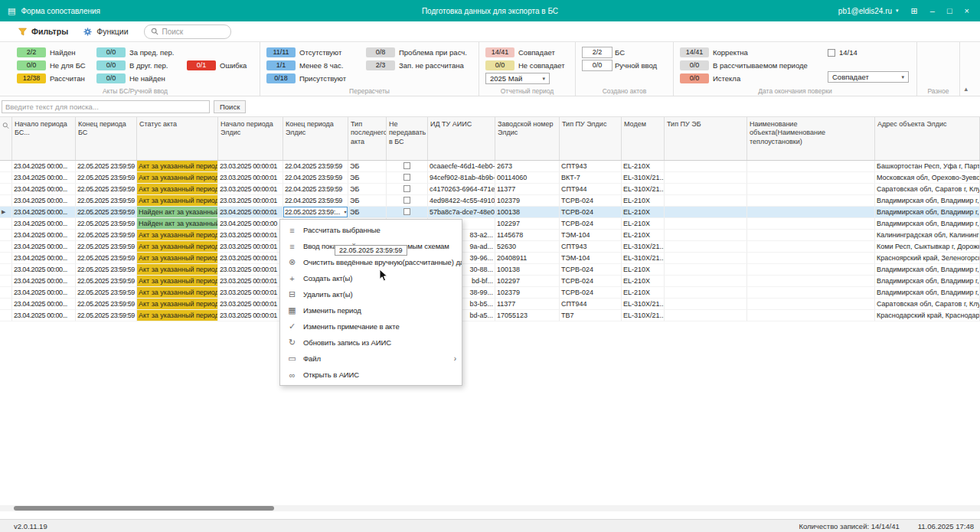  I want to click on badge-verify-inperiod-label: В рассчитываемом периоде, so click(766, 66).